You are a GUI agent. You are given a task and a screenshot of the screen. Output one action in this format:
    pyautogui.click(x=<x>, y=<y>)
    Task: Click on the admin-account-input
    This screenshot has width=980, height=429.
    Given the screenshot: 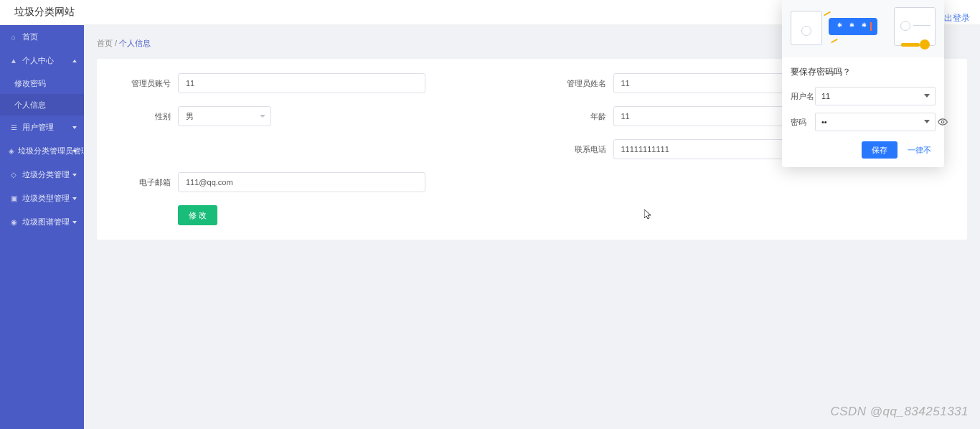 What is the action you would take?
    pyautogui.click(x=301, y=83)
    